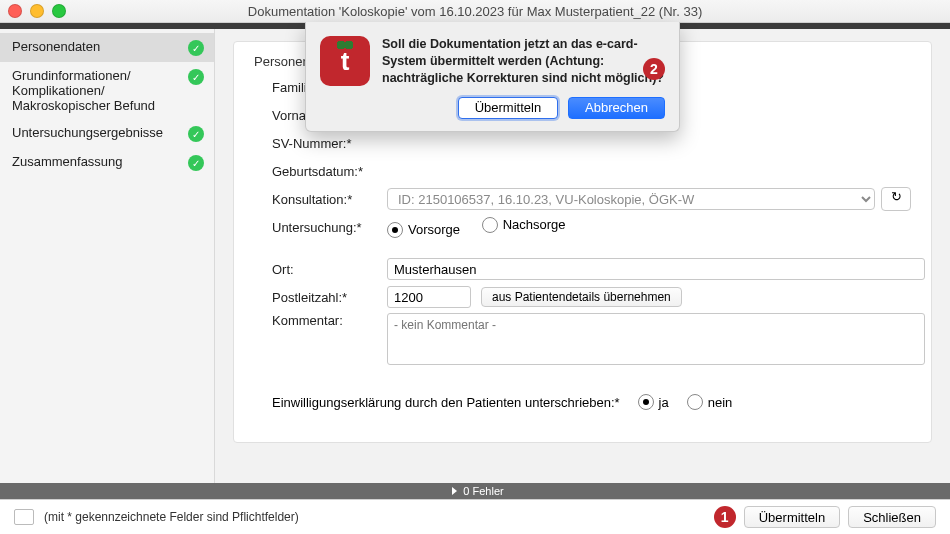 This screenshot has width=950, height=534. I want to click on schliessen-button: Schließen, so click(892, 517).